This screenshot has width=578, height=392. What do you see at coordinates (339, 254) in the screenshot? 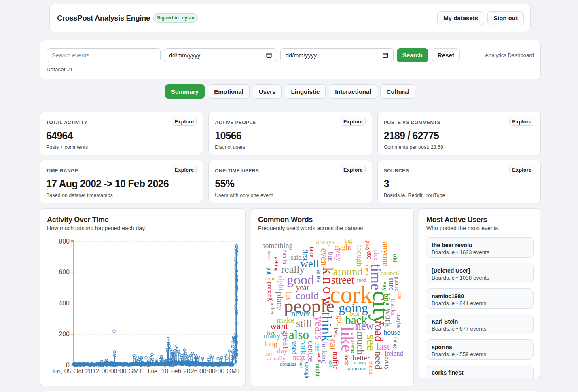
I see `svg-text: way` at bounding box center [339, 254].